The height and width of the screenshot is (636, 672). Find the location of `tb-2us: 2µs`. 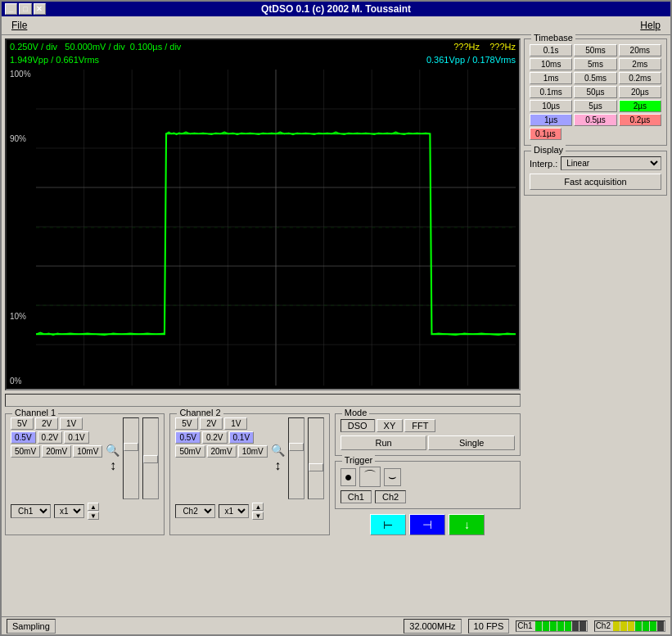

tb-2us: 2µs is located at coordinates (640, 106).